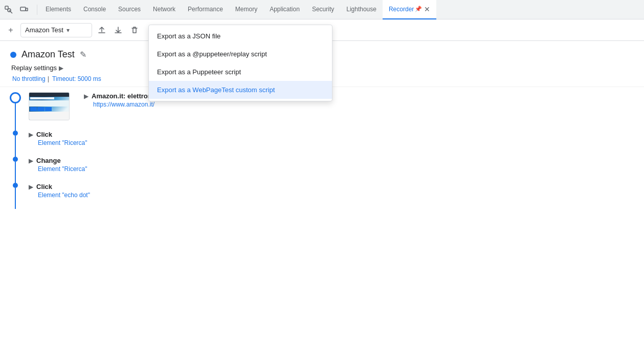 This screenshot has width=644, height=360. Describe the element at coordinates (58, 10) in the screenshot. I see `tab-elements: Elements` at that location.